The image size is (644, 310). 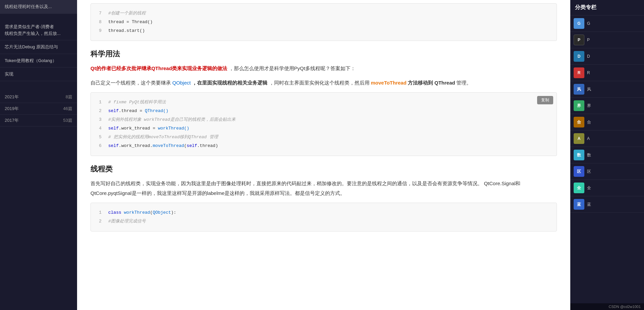 What do you see at coordinates (39, 109) in the screenshot?
I see `archive-2019: 2019年 46篇` at bounding box center [39, 109].